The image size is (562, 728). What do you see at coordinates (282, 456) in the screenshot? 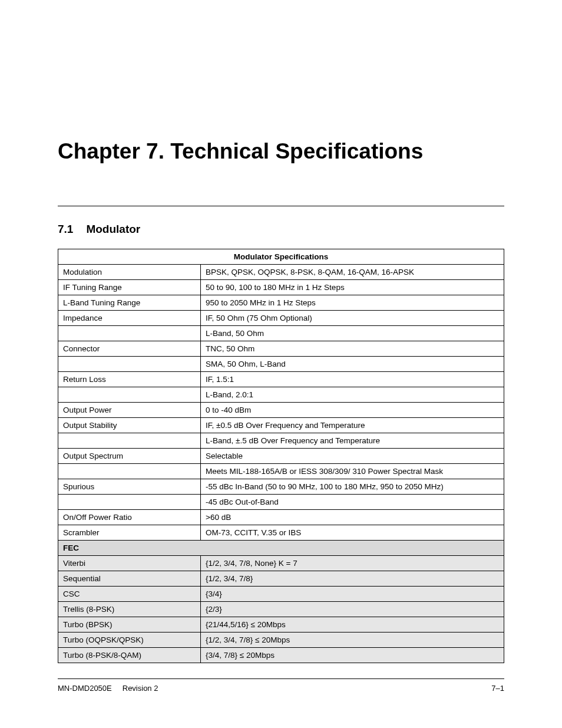
I see `table-row: Output SpectrumSelectable` at bounding box center [282, 456].